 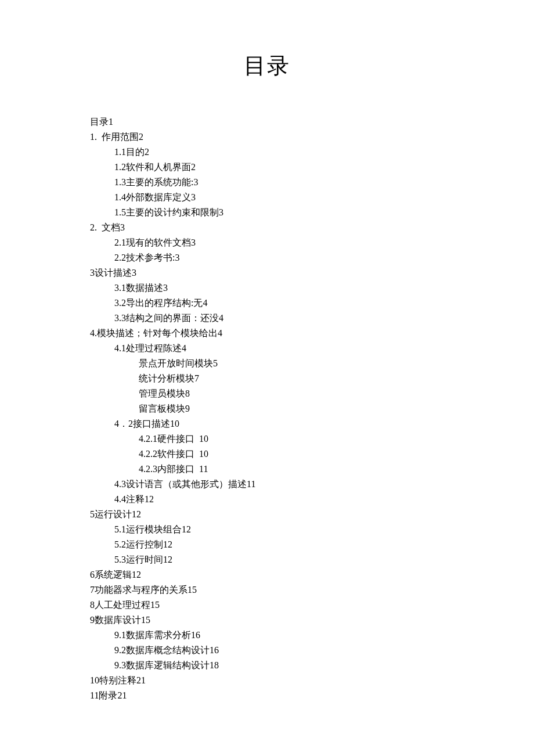 I want to click on toc-entry: 管理员模块8, so click(x=312, y=394).